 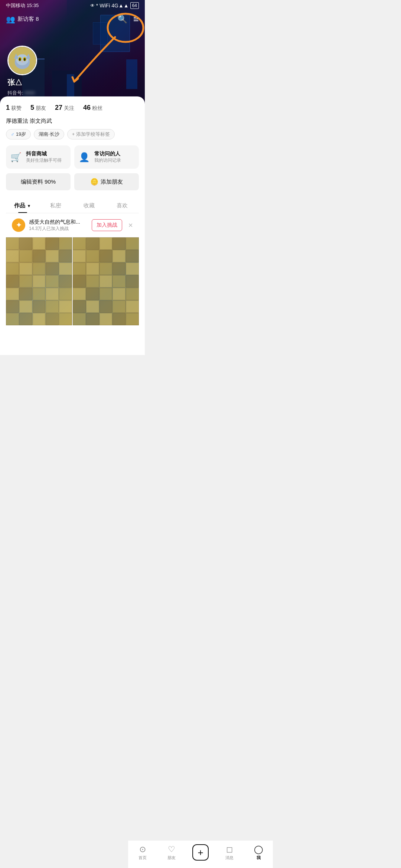 I want to click on tab-likes: 喜欢, so click(x=123, y=206).